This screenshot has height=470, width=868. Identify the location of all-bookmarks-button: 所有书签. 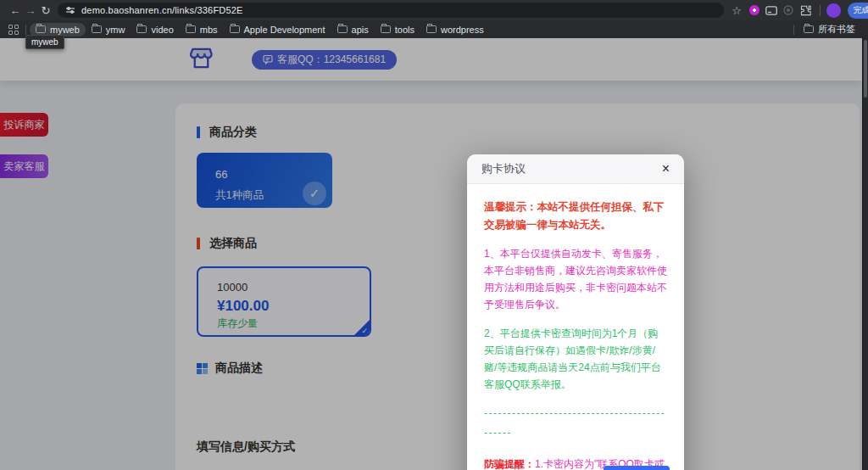
(829, 29).